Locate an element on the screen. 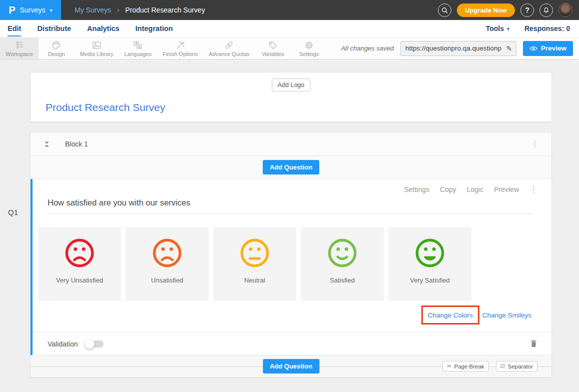 This screenshot has height=392, width=579. toggle-knob is located at coordinates (90, 344).